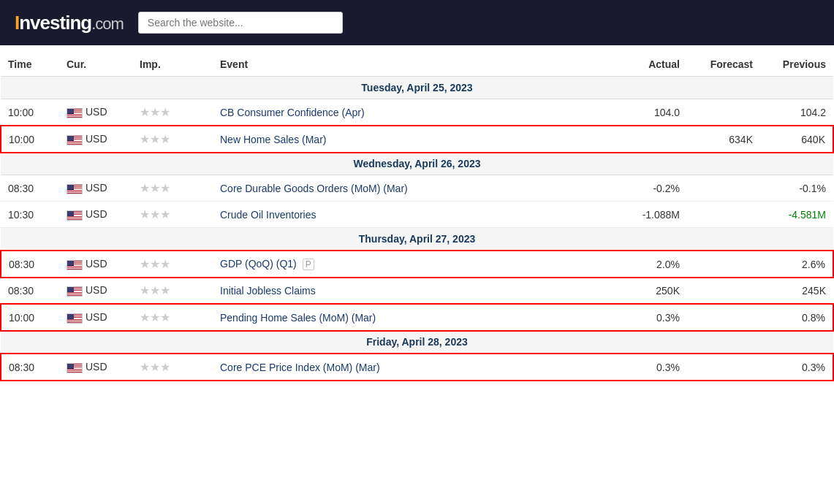 The width and height of the screenshot is (834, 504). Describe the element at coordinates (797, 367) in the screenshot. I see `cell-previous: 0.3%` at that location.